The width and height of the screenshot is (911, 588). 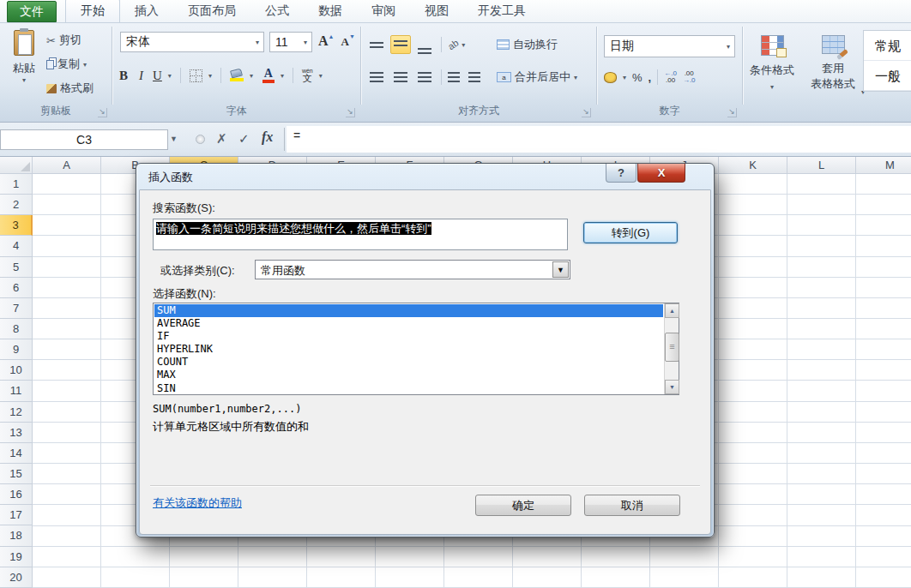 What do you see at coordinates (348, 41) in the screenshot?
I see `shrink-font-button: A▼` at bounding box center [348, 41].